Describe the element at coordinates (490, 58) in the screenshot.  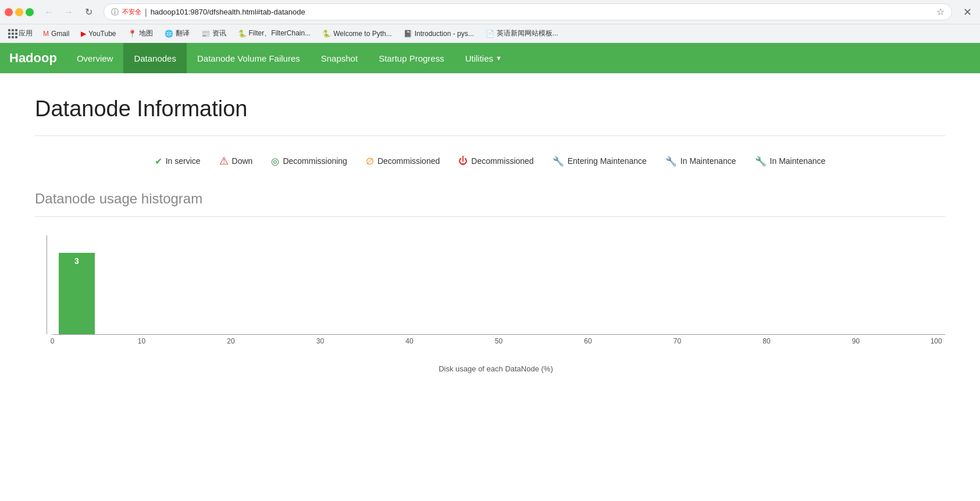
I see `hadoop-navbar: Hadoop Overview Datanodes Datanode Volum…` at that location.